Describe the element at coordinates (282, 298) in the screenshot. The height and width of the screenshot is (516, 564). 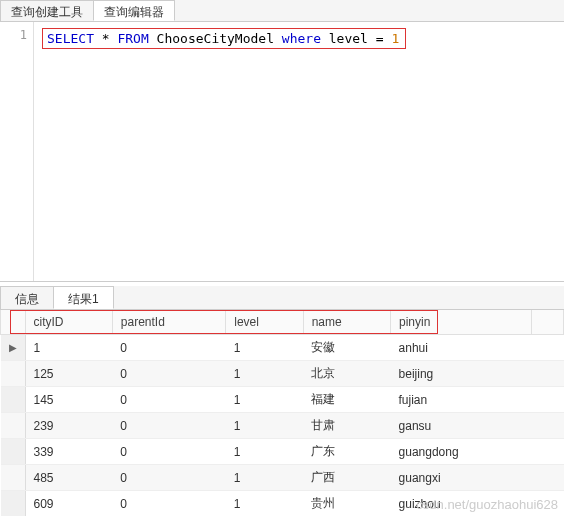
I see `result-tabs: 信息 结果1` at that location.